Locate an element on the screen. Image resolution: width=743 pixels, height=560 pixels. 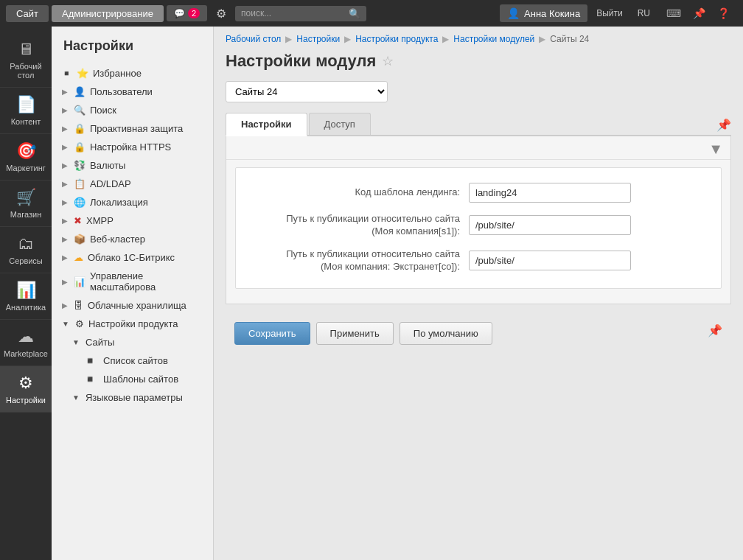
arrow-webcluster: ▶ is located at coordinates (65, 239).